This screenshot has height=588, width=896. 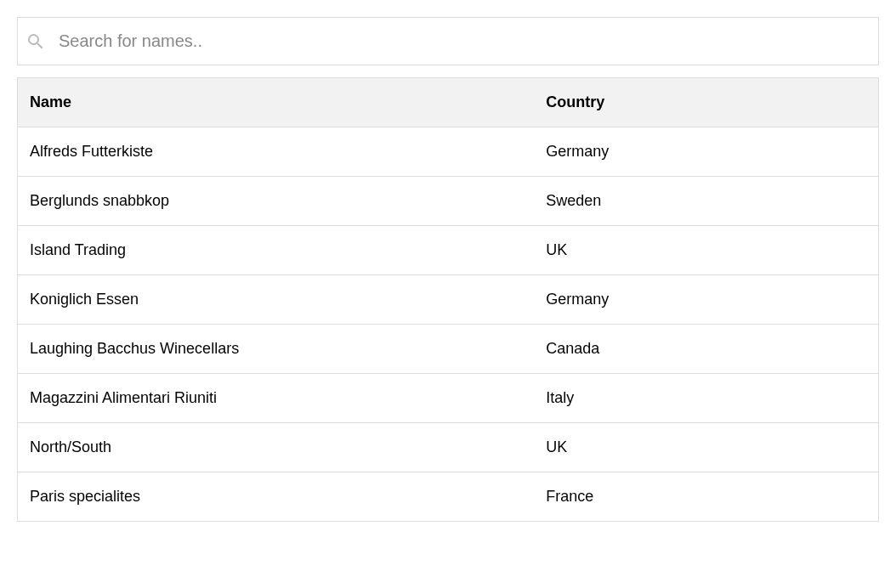 I want to click on table-row: Magazzini Alimentari RiunitiItaly, so click(x=449, y=399).